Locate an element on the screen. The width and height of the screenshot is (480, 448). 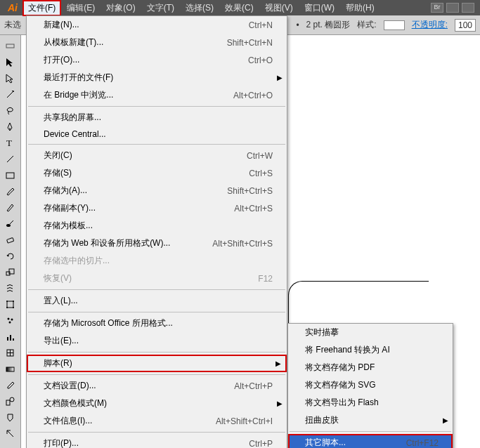
file-menu-item-26: 文档颜色模式(M)▶ is located at coordinates (157, 403).